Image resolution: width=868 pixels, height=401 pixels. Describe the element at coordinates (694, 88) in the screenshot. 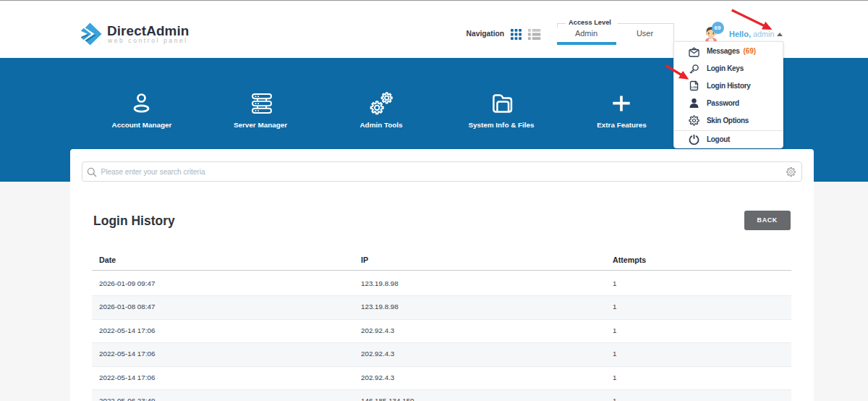

I see `svg-text: LOG` at that location.